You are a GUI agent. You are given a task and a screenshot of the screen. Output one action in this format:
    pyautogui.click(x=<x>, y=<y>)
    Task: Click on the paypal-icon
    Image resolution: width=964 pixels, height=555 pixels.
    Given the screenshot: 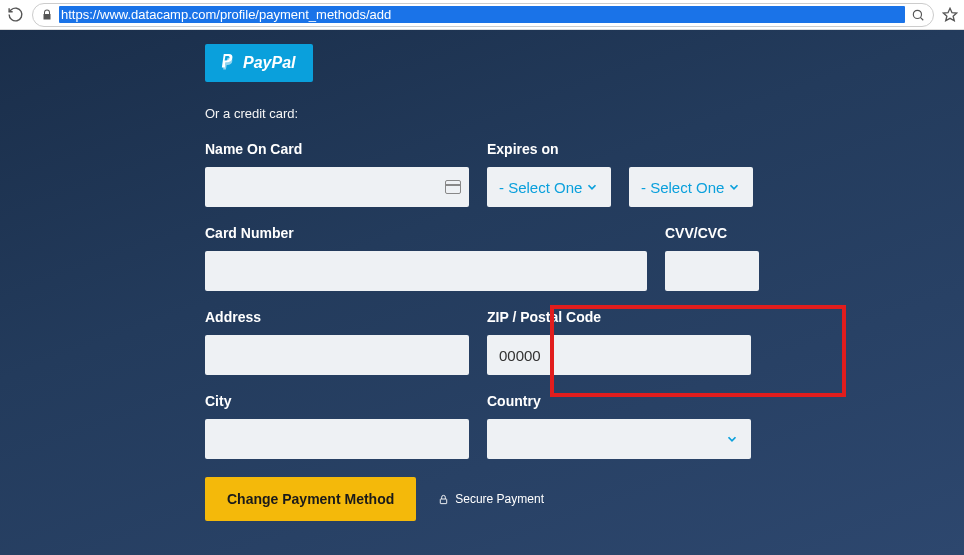 What is the action you would take?
    pyautogui.click(x=227, y=63)
    